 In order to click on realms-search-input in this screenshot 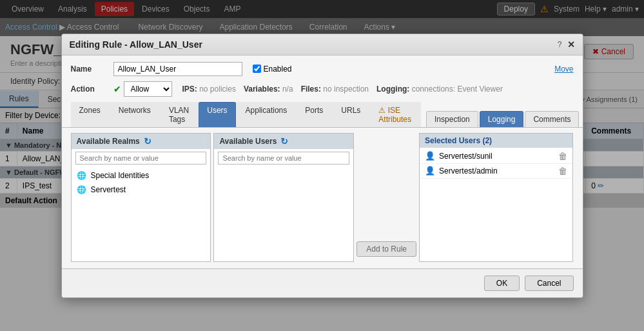, I will do `click(141, 158)`.